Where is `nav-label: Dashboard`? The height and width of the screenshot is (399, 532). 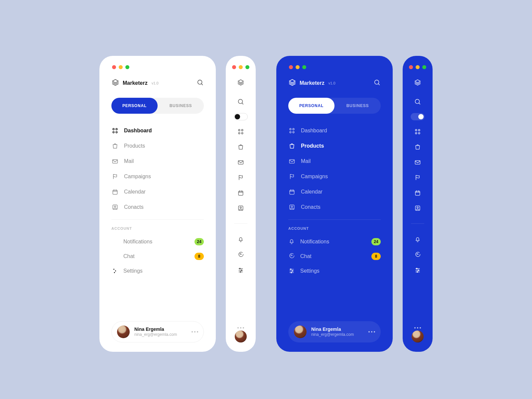
nav-label: Dashboard is located at coordinates (314, 131).